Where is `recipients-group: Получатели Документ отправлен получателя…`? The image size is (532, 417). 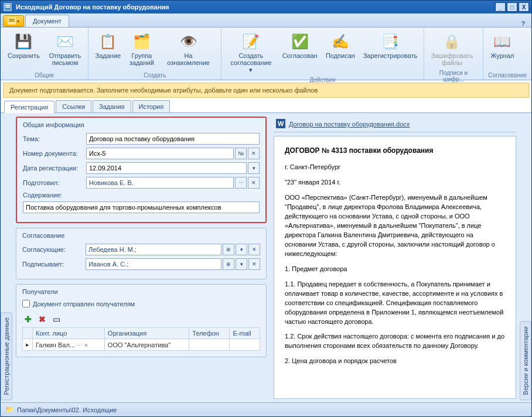
recipients-group: Получатели Документ отправлен получателя… is located at coordinates (141, 321).